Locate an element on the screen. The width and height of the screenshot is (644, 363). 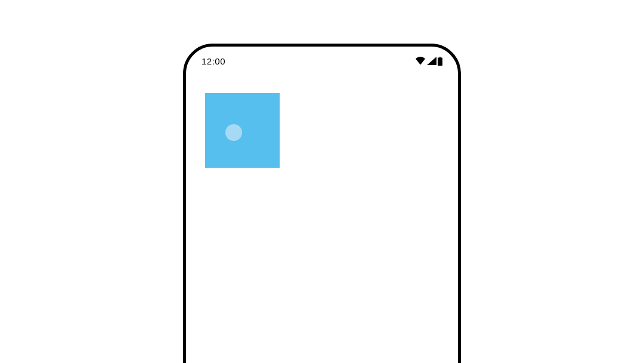
status-icons-group is located at coordinates (429, 61).